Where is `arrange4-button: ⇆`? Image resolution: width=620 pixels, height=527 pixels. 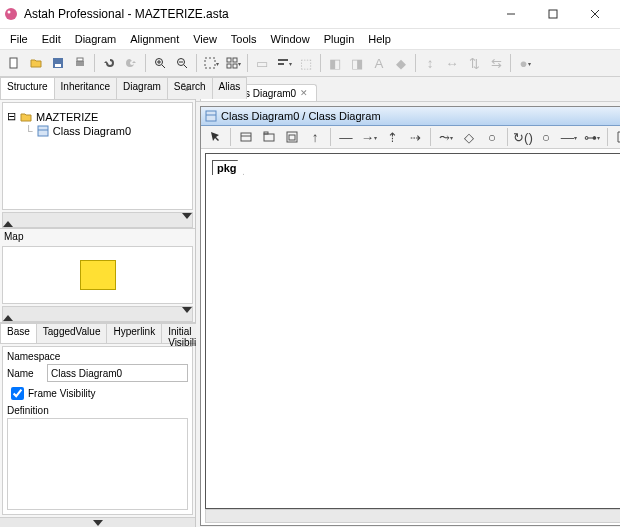 arrange4-button: ⇆ is located at coordinates (496, 63).